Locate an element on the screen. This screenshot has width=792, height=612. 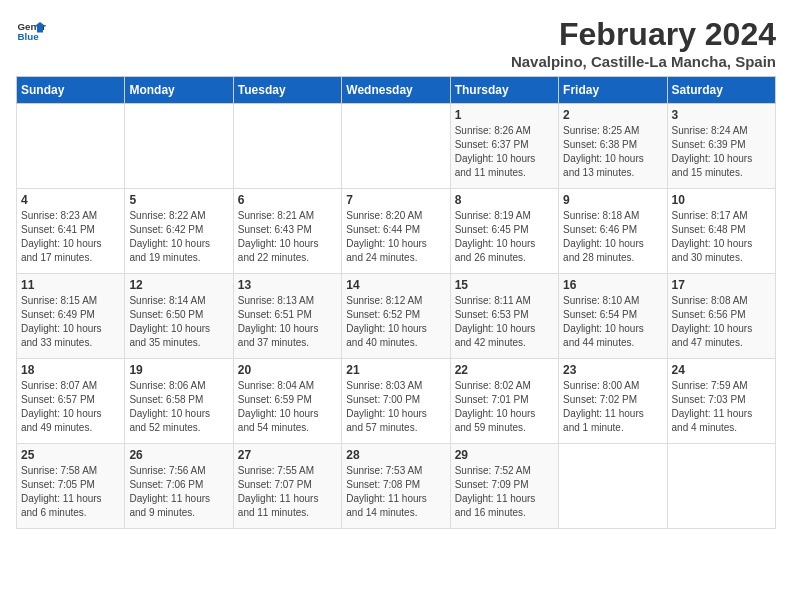
calendar-cell: 14Sunrise: 8:12 AM Sunset: 6:52 PM Dayli… is located at coordinates (396, 316).